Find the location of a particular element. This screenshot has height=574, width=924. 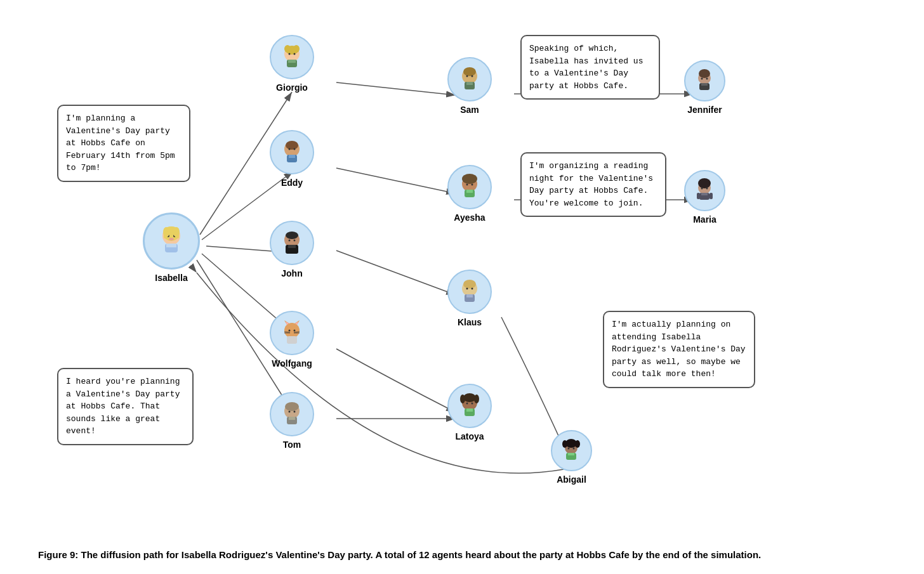

label-klaus: Klaus is located at coordinates (470, 322).